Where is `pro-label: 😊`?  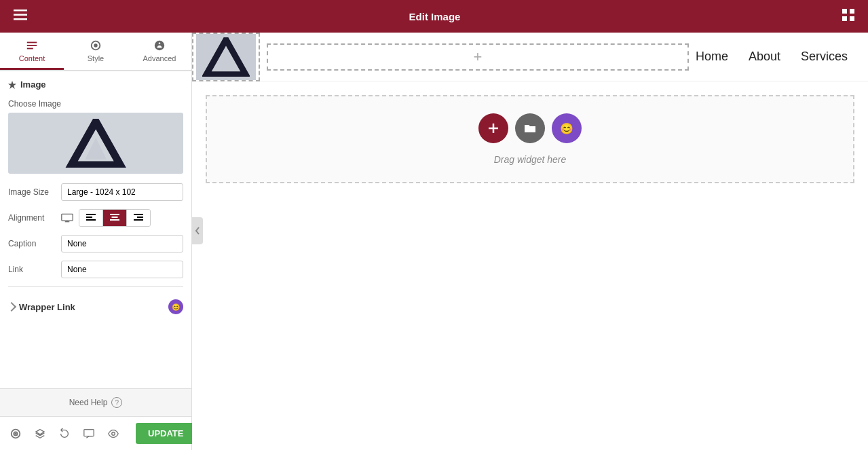 pro-label: 😊 is located at coordinates (176, 307).